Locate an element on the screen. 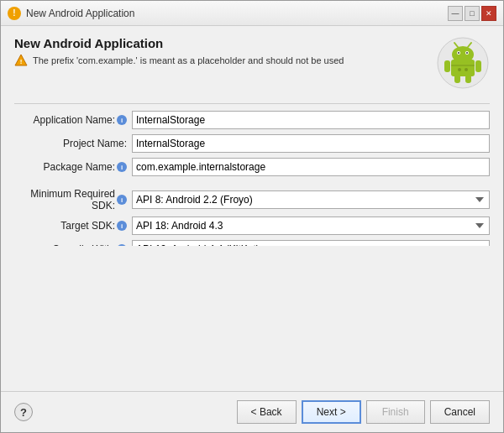 The width and height of the screenshot is (504, 433). maximize-button: □ is located at coordinates (472, 13).